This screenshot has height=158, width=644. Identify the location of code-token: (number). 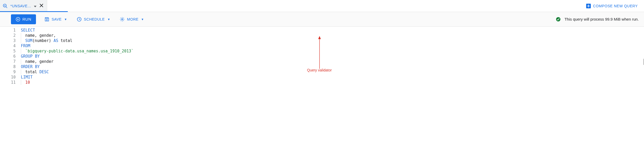
(43, 41).